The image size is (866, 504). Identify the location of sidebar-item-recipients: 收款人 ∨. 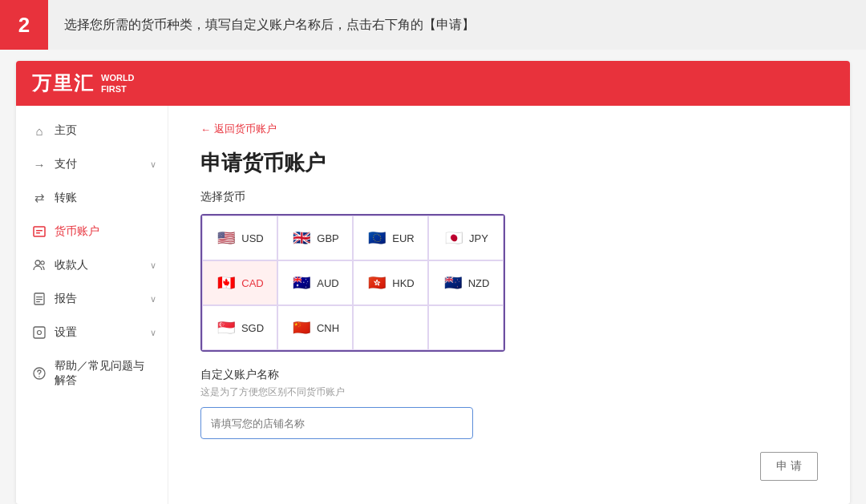
(91, 265).